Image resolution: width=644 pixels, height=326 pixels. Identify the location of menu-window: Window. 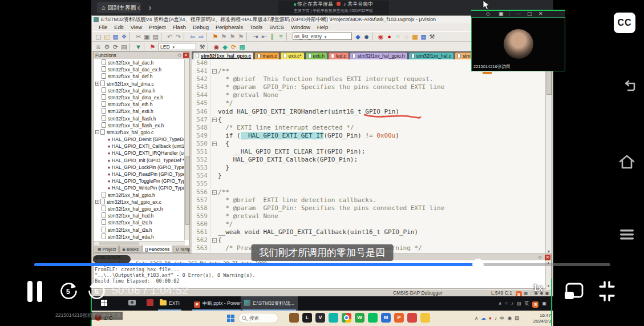
(301, 27).